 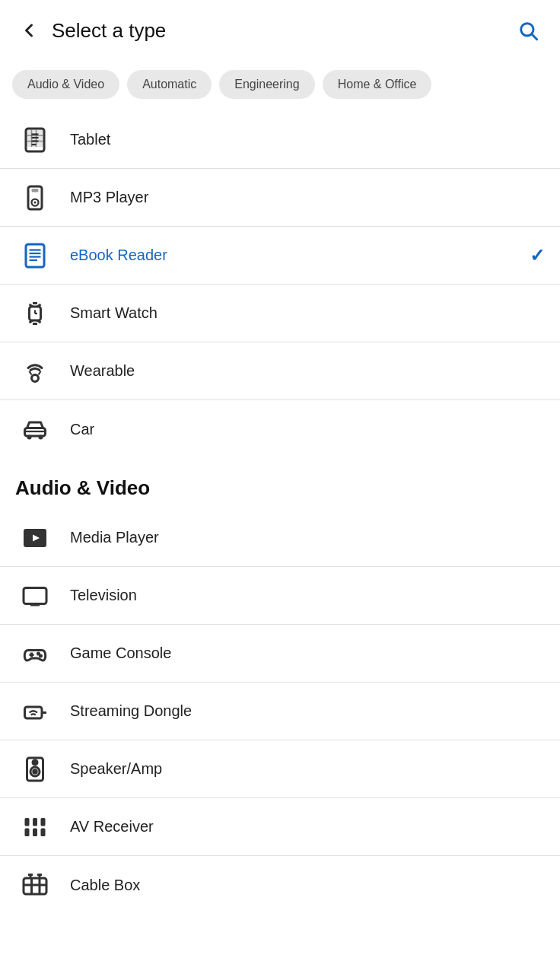 What do you see at coordinates (307, 198) in the screenshot?
I see `mp3-label: MP3 Player` at bounding box center [307, 198].